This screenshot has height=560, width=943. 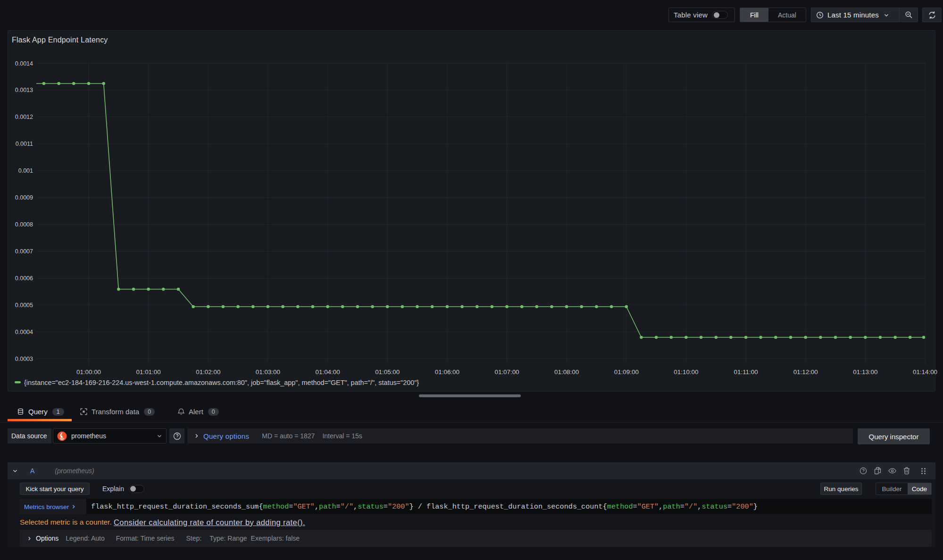 I want to click on svg-text: 01:07:00, so click(x=507, y=372).